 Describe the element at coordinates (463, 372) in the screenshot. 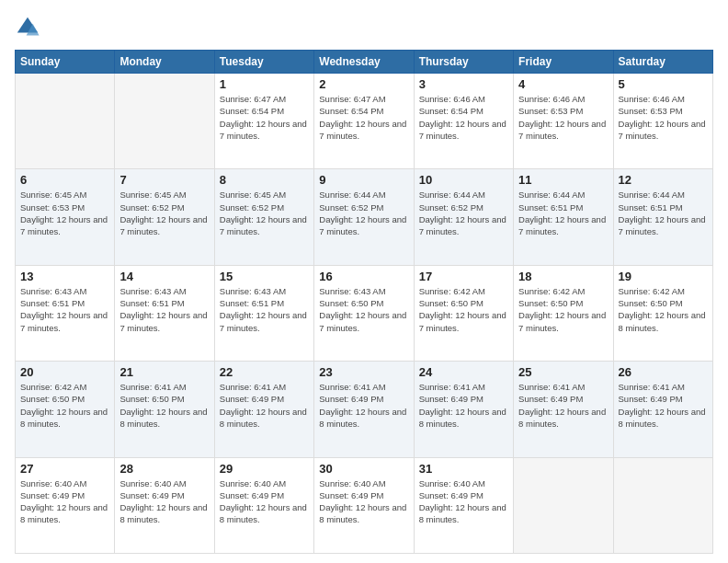

I see `day-number: 24` at that location.